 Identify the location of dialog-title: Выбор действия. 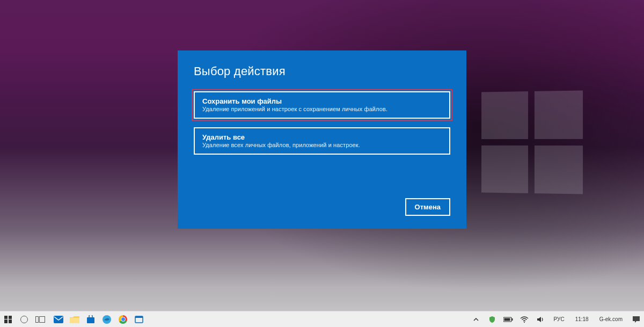
(322, 71).